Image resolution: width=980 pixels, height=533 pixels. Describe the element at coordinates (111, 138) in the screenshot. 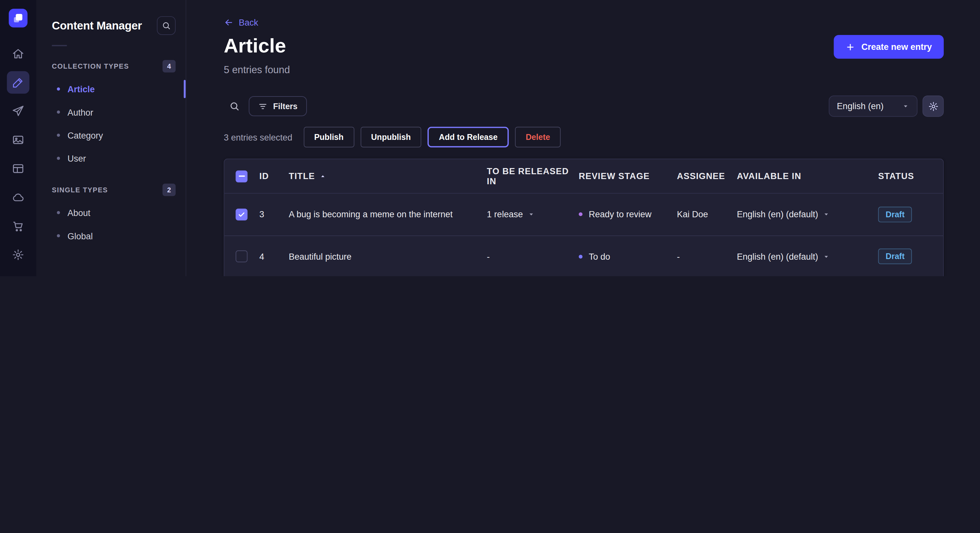

I see `content-manager-sidebar: Content Manager COLLECTION TYPES4Article…` at that location.